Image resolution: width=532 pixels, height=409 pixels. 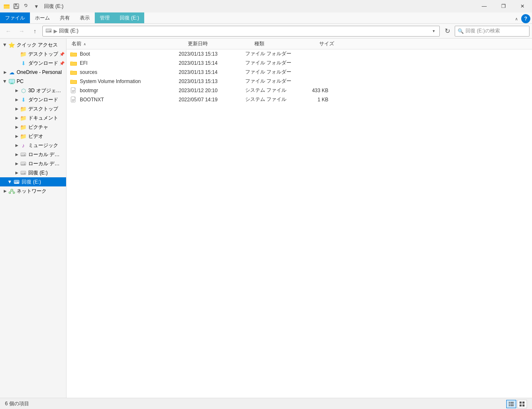 What do you see at coordinates (299, 44) in the screenshot?
I see `column-headers: 名前 ∧ 更新日時 種類 サイズ` at bounding box center [299, 44].